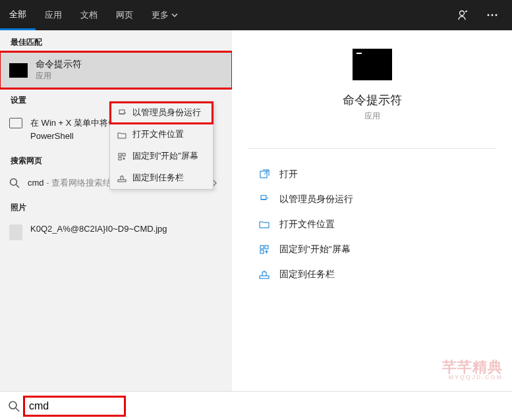 Image resolution: width=512 pixels, height=420 pixels. I want to click on search-bar, so click(256, 406).